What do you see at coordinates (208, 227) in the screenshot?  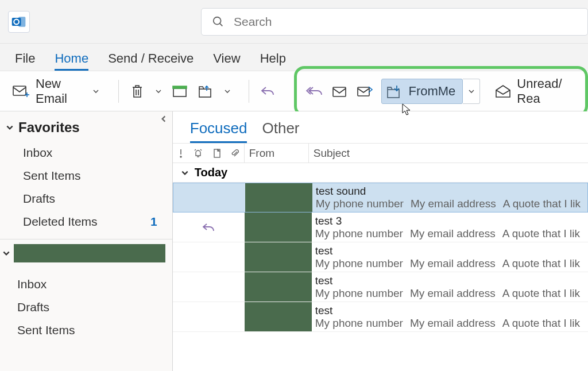 I see `reply-indicator-icon` at bounding box center [208, 227].